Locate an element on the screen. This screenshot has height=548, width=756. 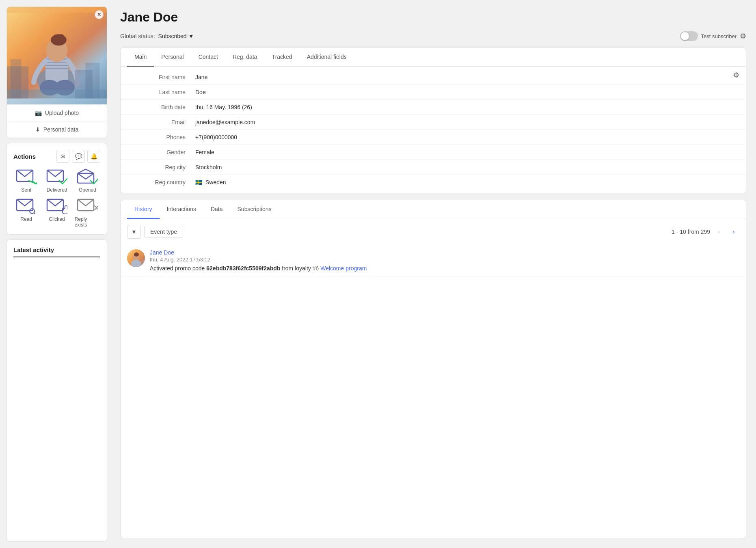
tab-main: Main is located at coordinates (140, 57).